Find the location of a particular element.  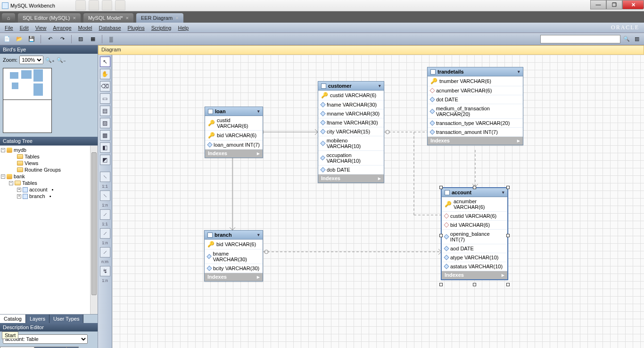

database-icon is located at coordinates (9, 176).